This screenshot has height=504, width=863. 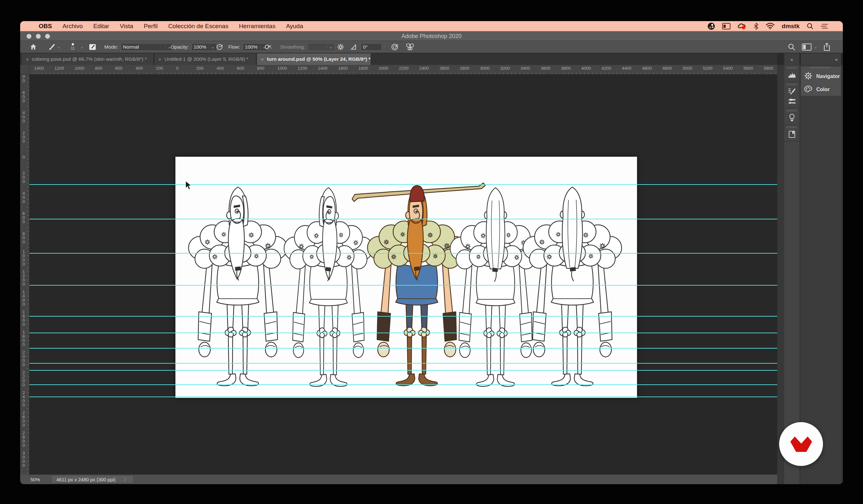 I want to click on brush-preset-chevron-icon: ⌄, so click(x=59, y=47).